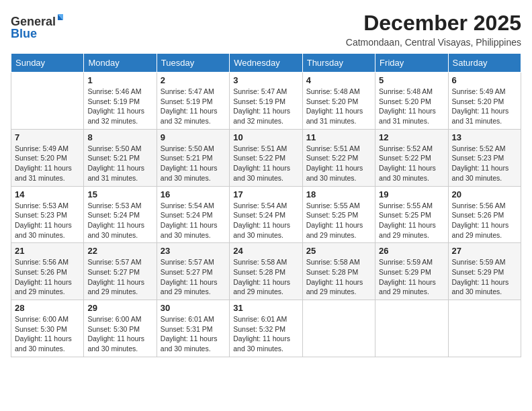 The image size is (532, 411). I want to click on calendar-cell: 25Sunrise: 5:58 AMSunset: 5:28 PMDayligh…, so click(339, 271).